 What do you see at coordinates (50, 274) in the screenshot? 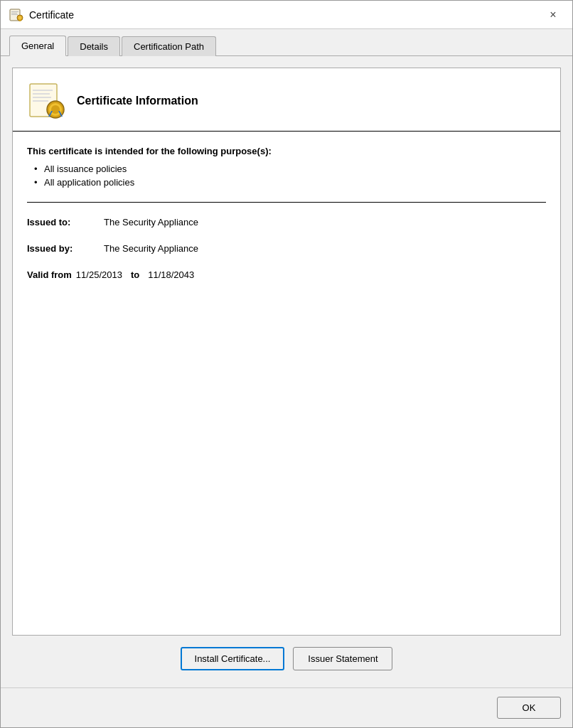
I see `valid-from-label: Valid from` at bounding box center [50, 274].